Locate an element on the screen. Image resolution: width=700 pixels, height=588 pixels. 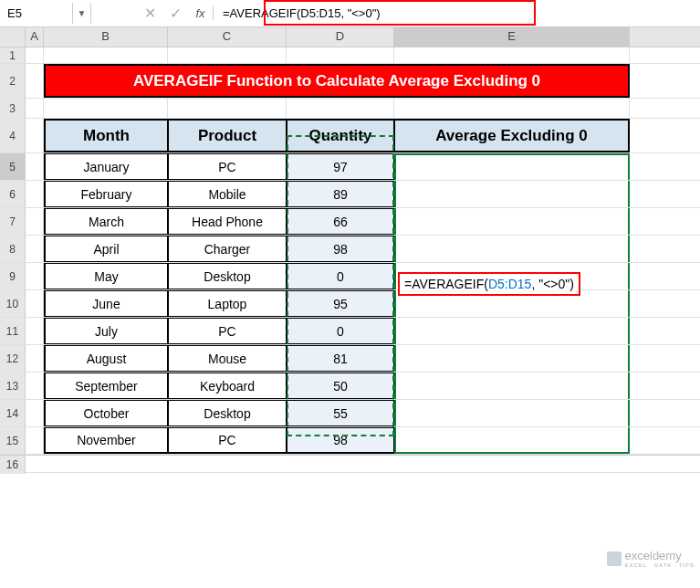
cell-E14 is located at coordinates (512, 413).